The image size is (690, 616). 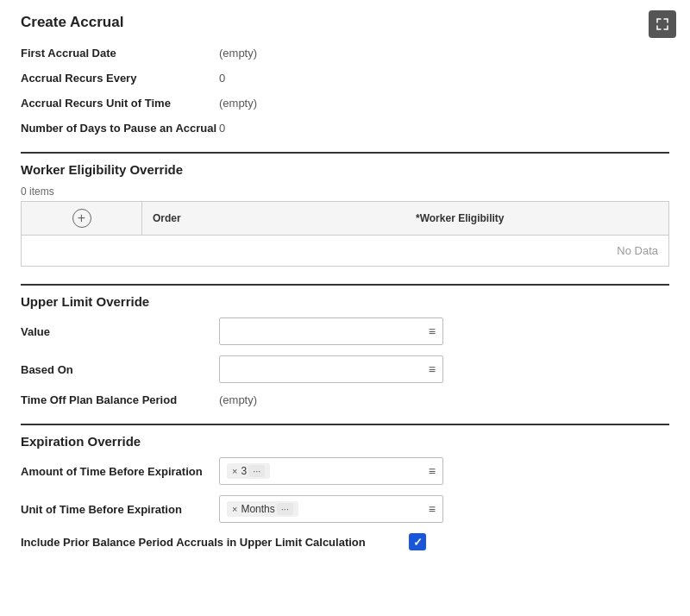 What do you see at coordinates (262, 509) in the screenshot?
I see `unit-tag: × Months ···` at bounding box center [262, 509].